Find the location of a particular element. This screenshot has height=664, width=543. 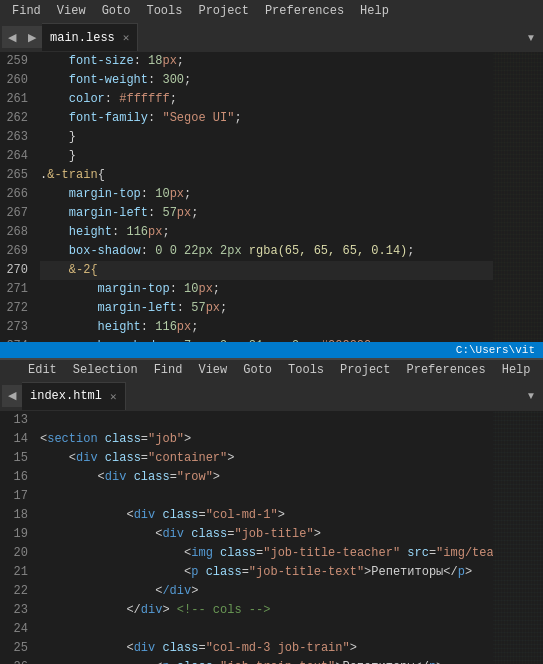

menu2-project: Project is located at coordinates (365, 370).